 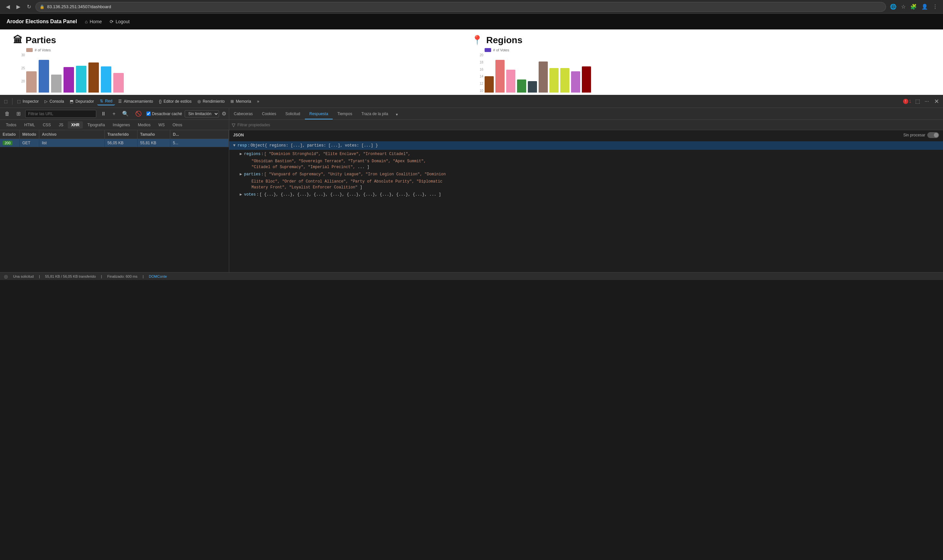 What do you see at coordinates (239, 135) in the screenshot?
I see `json-label: JSON` at bounding box center [239, 135].